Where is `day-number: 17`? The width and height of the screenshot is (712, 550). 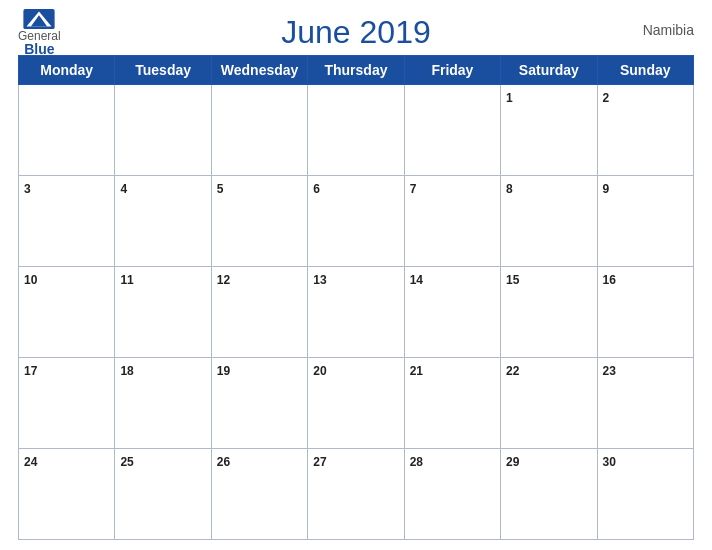
day-number: 17 is located at coordinates (30, 371).